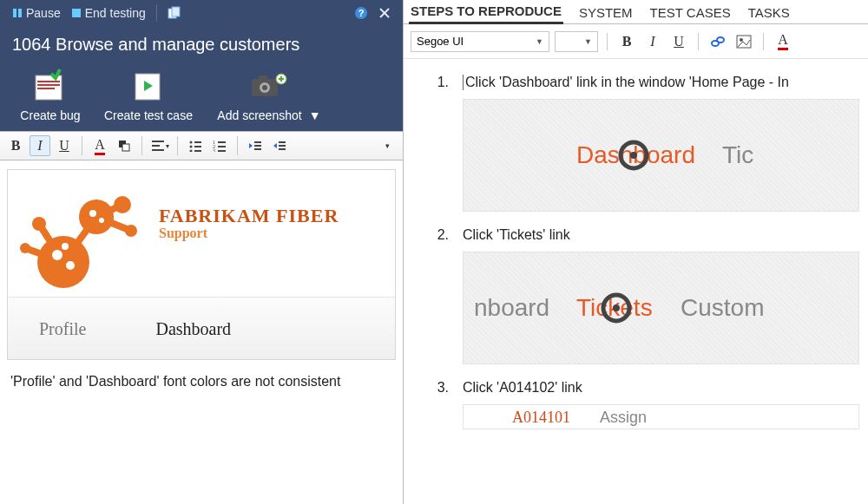  What do you see at coordinates (361, 13) in the screenshot?
I see `help-icon: ?` at bounding box center [361, 13].